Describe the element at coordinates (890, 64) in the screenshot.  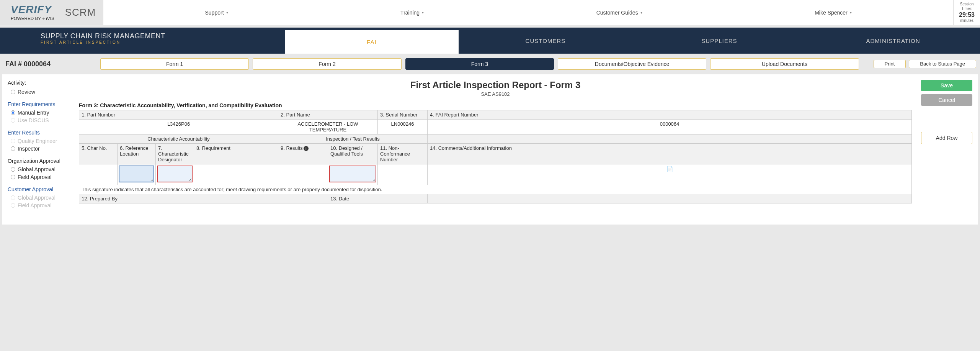
I see `print-button: Print` at that location.